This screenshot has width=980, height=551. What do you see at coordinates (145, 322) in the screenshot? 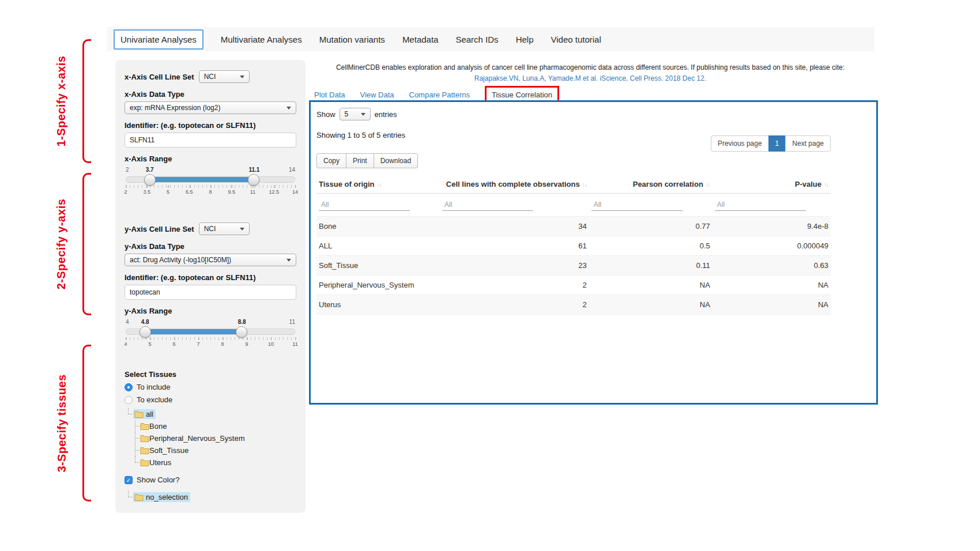
I see `slider-from-label: 4.8` at bounding box center [145, 322].